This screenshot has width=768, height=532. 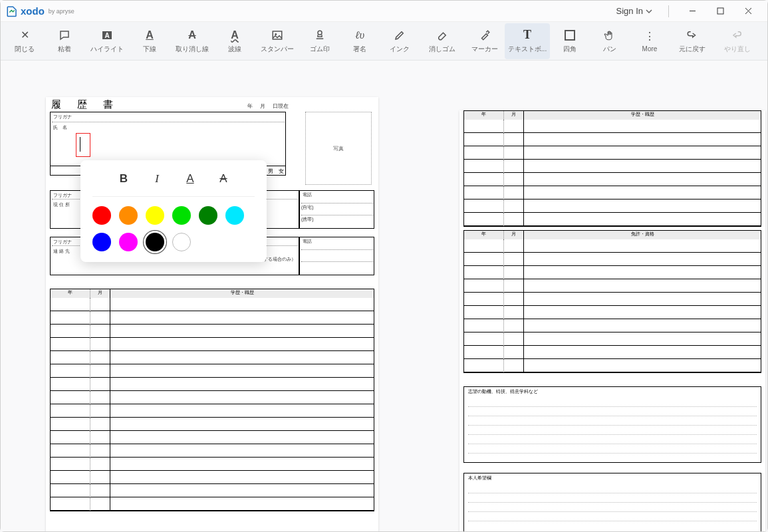 I want to click on text-style-popup: B I A A, so click(x=174, y=211).